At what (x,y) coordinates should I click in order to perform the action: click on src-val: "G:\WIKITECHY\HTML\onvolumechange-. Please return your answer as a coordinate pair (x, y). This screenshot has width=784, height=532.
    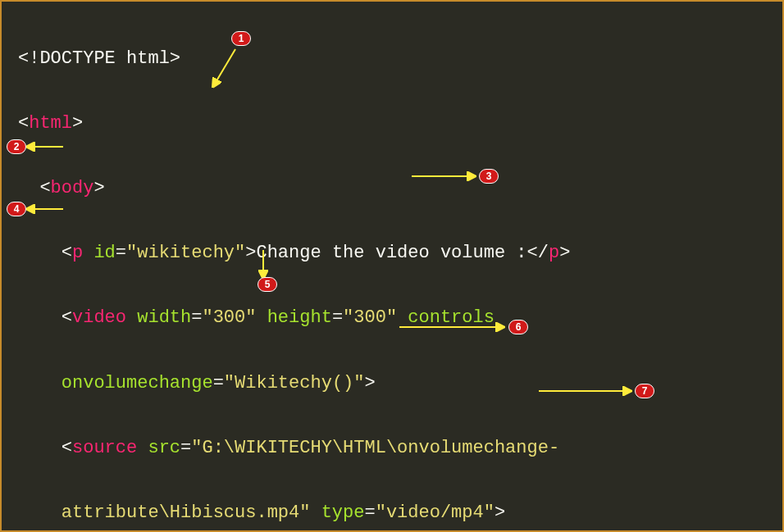
    Looking at the image, I should click on (376, 448).